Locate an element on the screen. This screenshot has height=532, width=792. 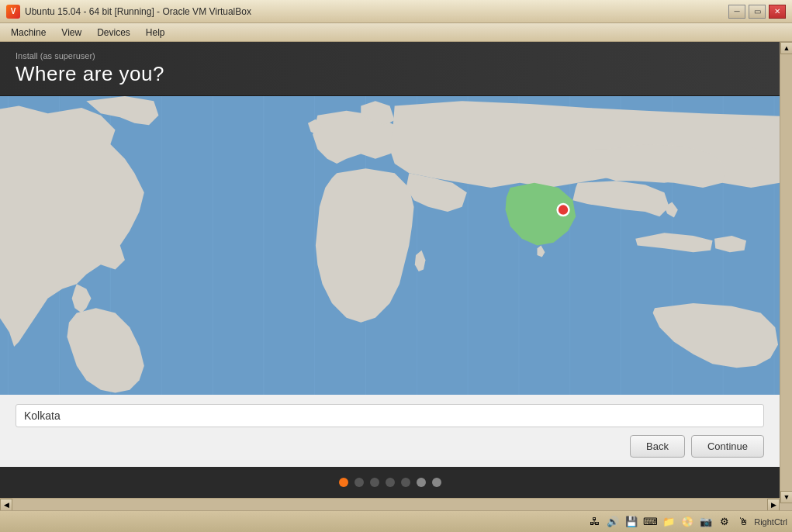
mouse-icon: 🖱 is located at coordinates (743, 522).